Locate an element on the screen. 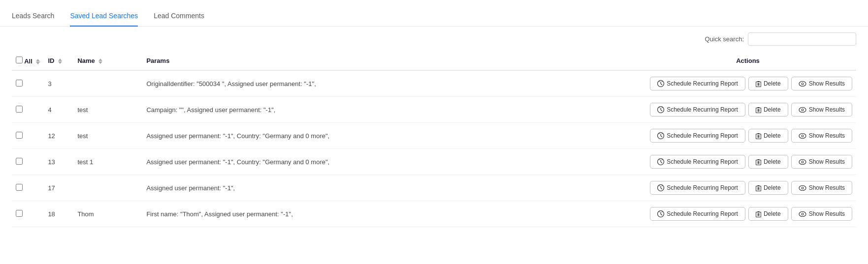  row-params: Assigned user permanent: "-1", Country: … is located at coordinates (391, 136).